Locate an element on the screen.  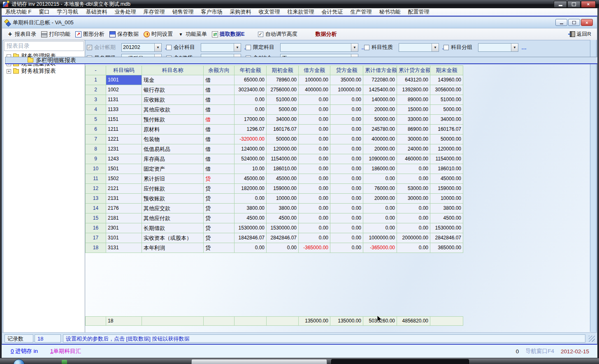
menu-item: 学习导航 is located at coordinates (68, 12).